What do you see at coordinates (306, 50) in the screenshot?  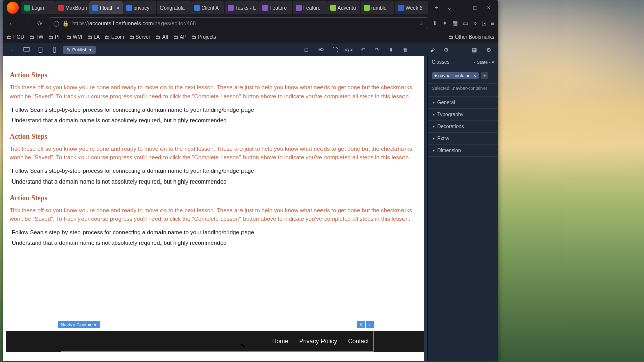 I see `outline-button: □` at bounding box center [306, 50].